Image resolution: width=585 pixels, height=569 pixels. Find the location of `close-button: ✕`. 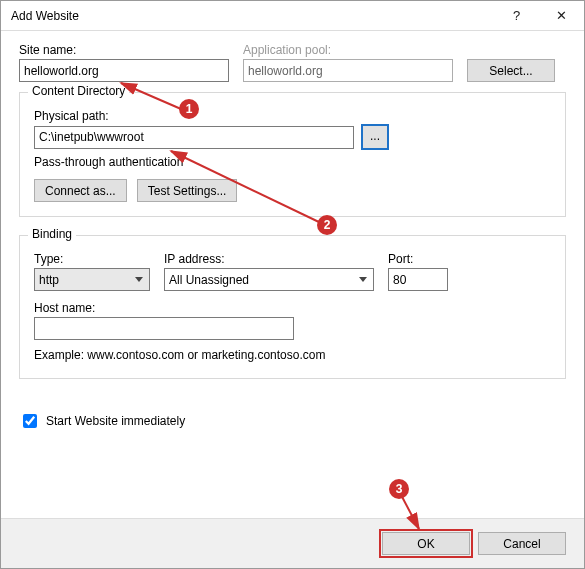

close-button: ✕ is located at coordinates (562, 16).